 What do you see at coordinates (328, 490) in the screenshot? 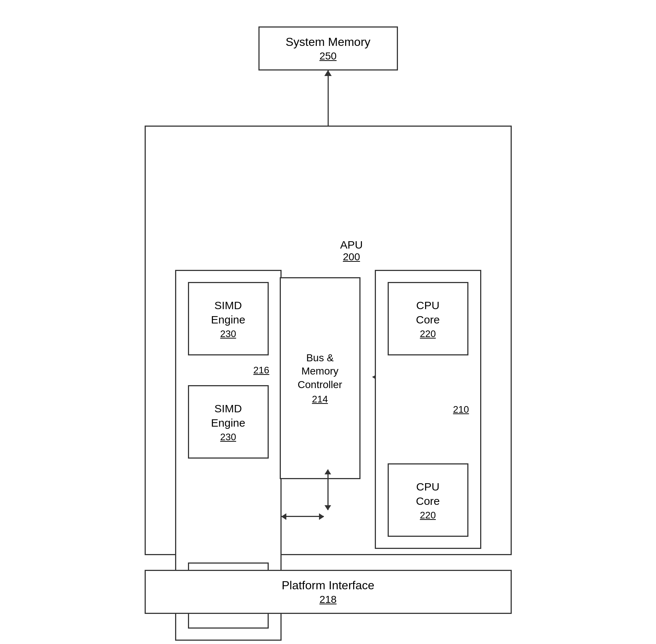
I see `arrow-bus-platform` at bounding box center [328, 490].